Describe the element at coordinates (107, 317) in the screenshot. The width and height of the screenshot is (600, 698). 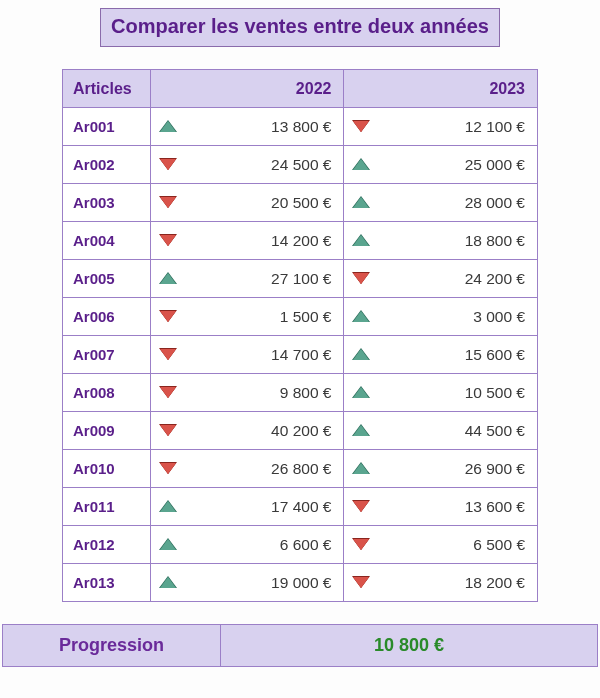
I see `article-code: Ar006` at that location.